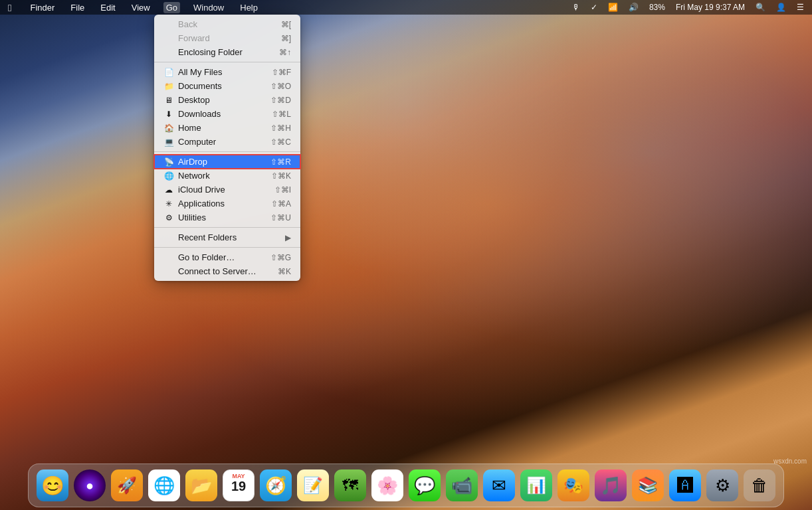  Describe the element at coordinates (648, 485) in the screenshot. I see `dock-item-books: 📚` at that location.